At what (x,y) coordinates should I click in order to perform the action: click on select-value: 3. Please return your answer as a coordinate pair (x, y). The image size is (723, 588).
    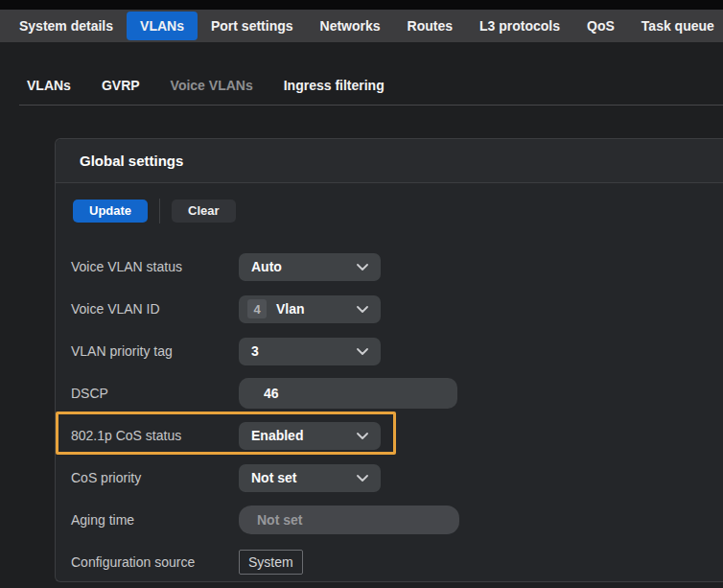
    Looking at the image, I should click on (304, 351).